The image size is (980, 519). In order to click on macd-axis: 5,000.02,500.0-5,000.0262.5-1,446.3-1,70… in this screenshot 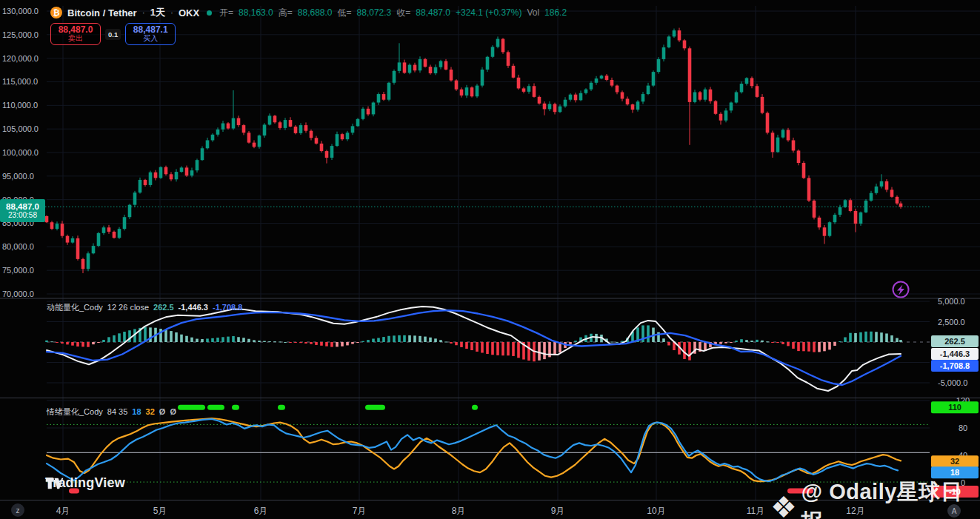, I will do `click(955, 342)`.